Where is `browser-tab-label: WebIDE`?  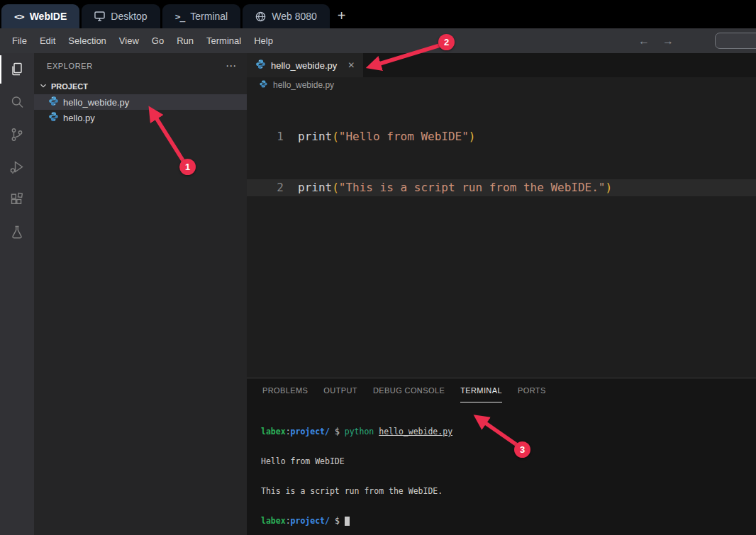 browser-tab-label: WebIDE is located at coordinates (48, 16).